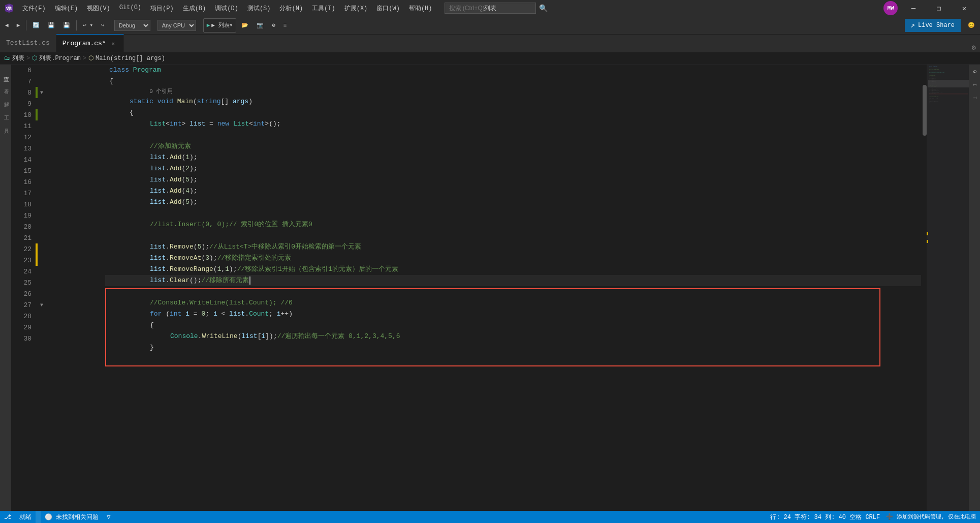  What do you see at coordinates (67, 8) in the screenshot?
I see `menu-edit: 编辑(E)` at bounding box center [67, 8].